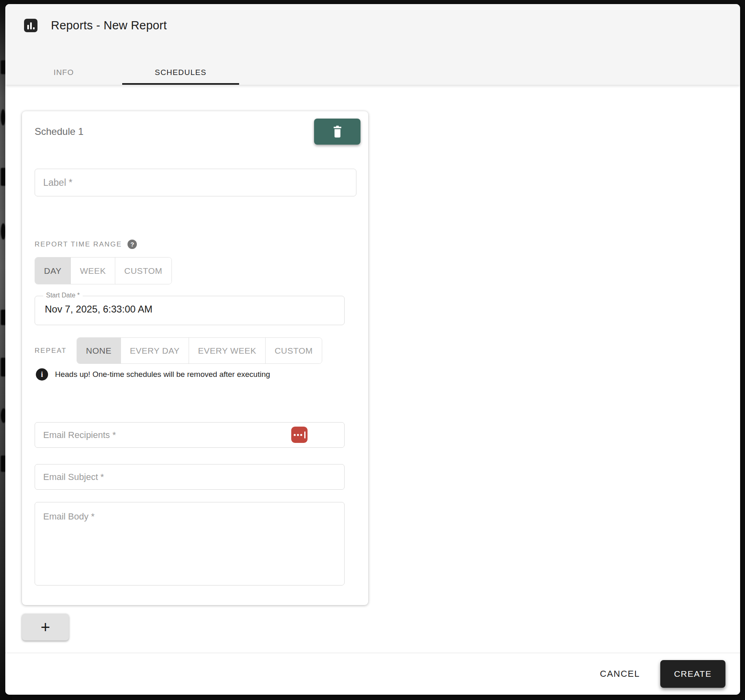 The width and height of the screenshot is (745, 700). I want to click on repeat-toggle-group: NONE EVERY DAY EVERY WEEK CUSTOM, so click(200, 350).